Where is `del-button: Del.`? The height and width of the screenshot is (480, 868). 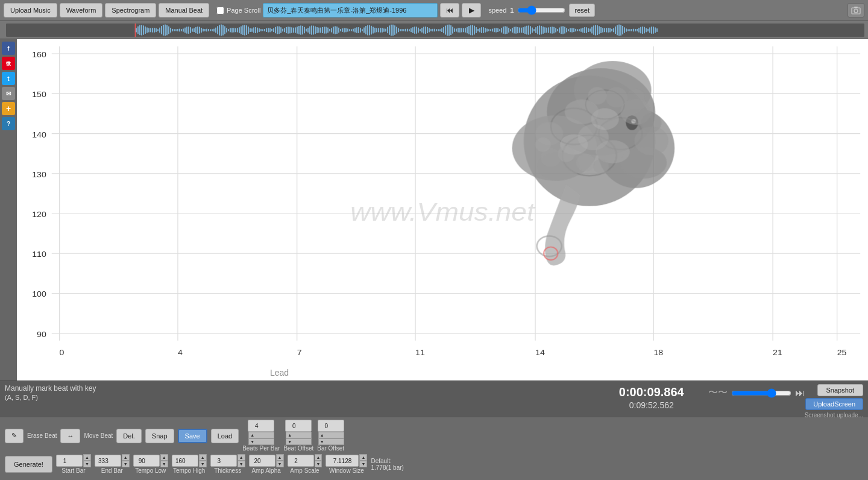
del-button: Del. is located at coordinates (129, 436).